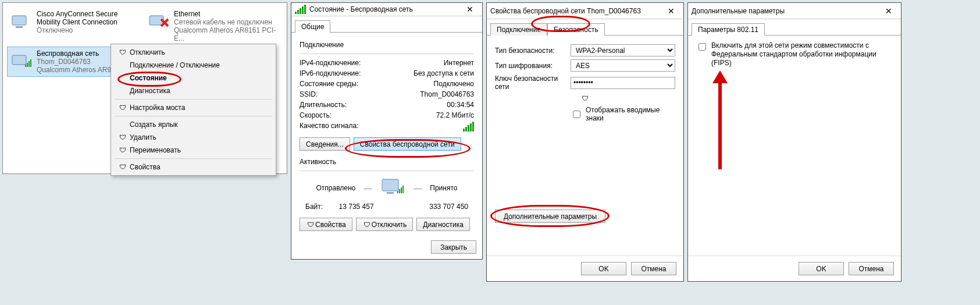 The width and height of the screenshot is (980, 305). I want to click on dialog-title: Дополнительные параметры, so click(786, 11).